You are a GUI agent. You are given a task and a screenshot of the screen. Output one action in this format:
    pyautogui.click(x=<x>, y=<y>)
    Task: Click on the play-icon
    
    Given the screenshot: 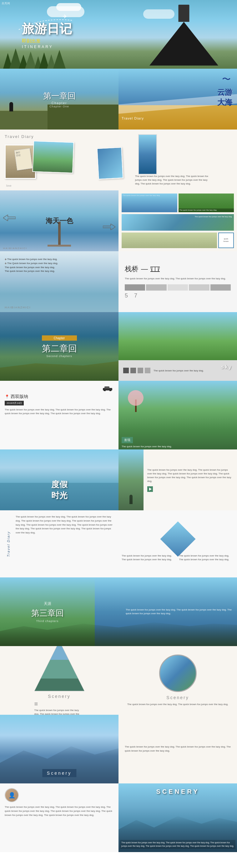 What is the action you would take?
    pyautogui.click(x=151, y=489)
    